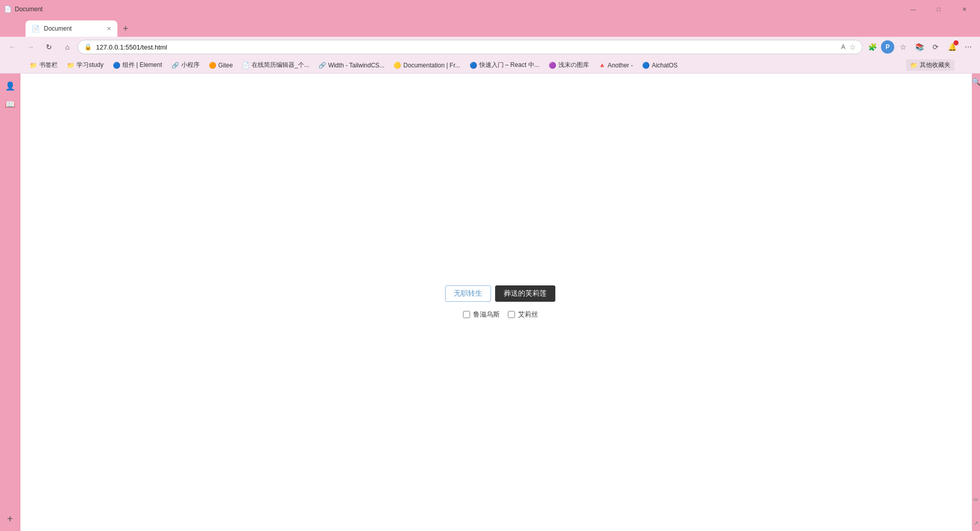  What do you see at coordinates (976, 302) in the screenshot?
I see `right-edge-panel: 🔍 ✏ ↗` at bounding box center [976, 302].